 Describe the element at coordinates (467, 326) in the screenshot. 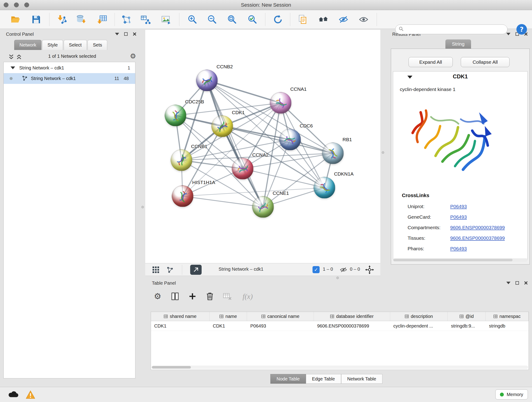

I see `table-cell: stringdb:9...` at that location.